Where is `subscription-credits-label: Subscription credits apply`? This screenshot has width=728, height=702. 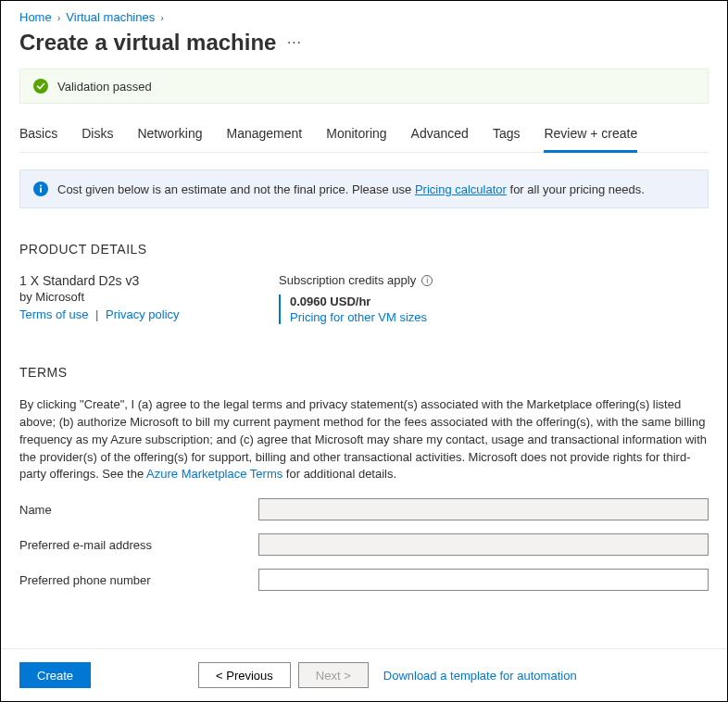
subscription-credits-label: Subscription credits apply is located at coordinates (347, 280).